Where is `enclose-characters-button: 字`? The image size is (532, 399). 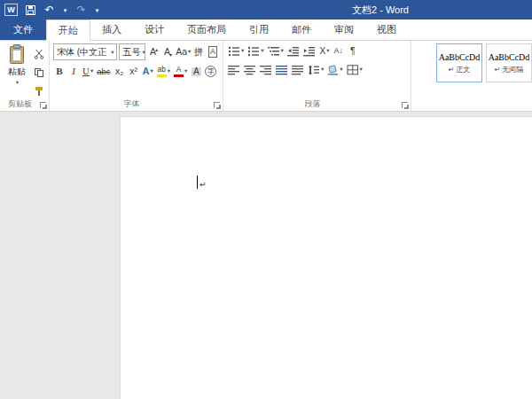
enclose-characters-button: 字 is located at coordinates (211, 71).